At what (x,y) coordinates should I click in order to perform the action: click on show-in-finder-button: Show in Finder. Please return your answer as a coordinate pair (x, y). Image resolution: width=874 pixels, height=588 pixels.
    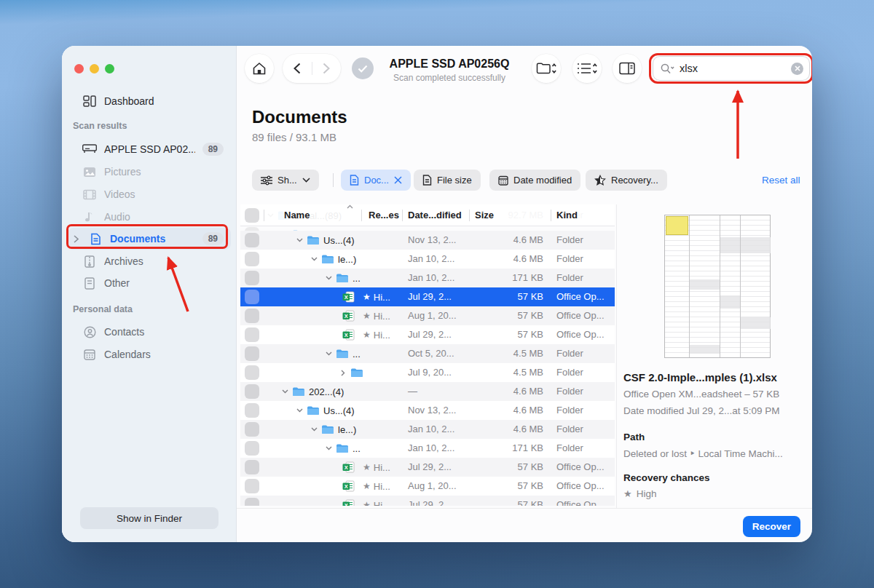
    Looking at the image, I should click on (149, 518).